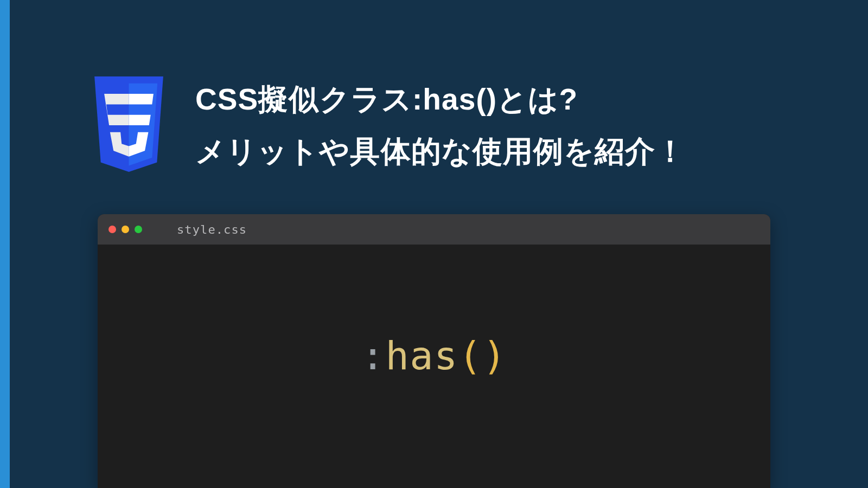  Describe the element at coordinates (125, 229) in the screenshot. I see `window-controls` at that location.